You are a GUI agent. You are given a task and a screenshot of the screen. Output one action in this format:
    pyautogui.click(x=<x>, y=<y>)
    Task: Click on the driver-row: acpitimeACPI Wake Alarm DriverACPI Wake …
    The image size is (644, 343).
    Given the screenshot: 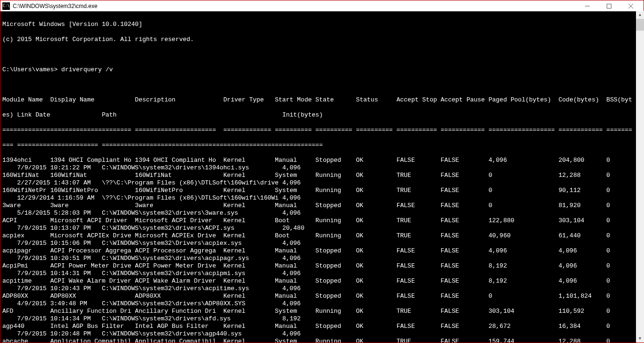 What is the action you would take?
    pyautogui.click(x=322, y=281)
    